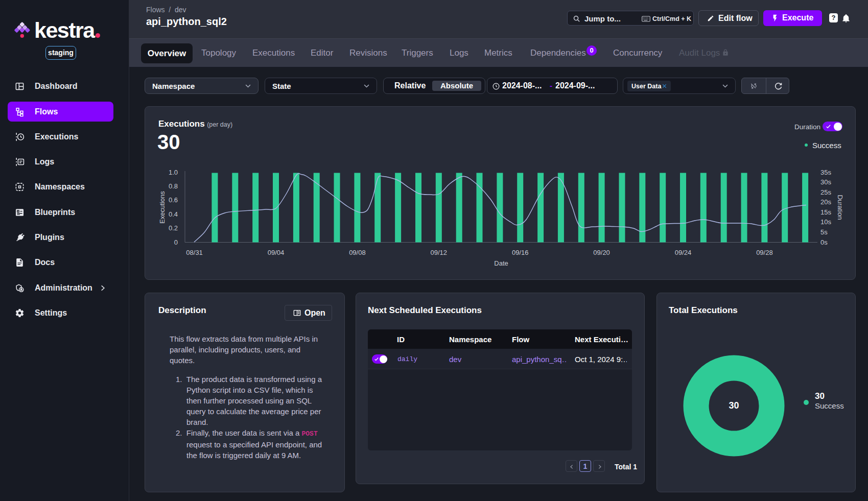 Image resolution: width=868 pixels, height=501 pixels. I want to click on svg-text: 1.0, so click(173, 173).